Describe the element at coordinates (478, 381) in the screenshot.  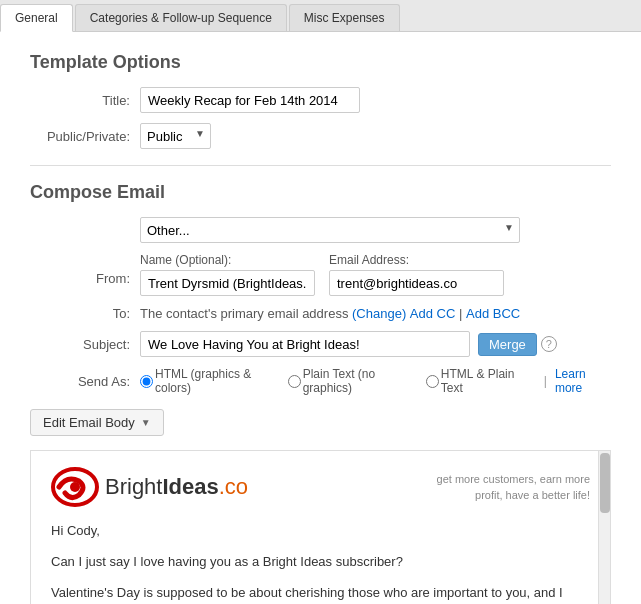
I see `radio-both-label: HTML & Plain Text` at that location.